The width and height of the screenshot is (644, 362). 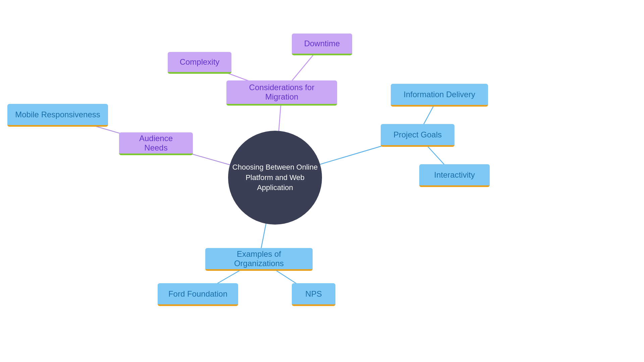 What do you see at coordinates (198, 295) in the screenshot?
I see `ford-node: Ford Foundation` at bounding box center [198, 295].